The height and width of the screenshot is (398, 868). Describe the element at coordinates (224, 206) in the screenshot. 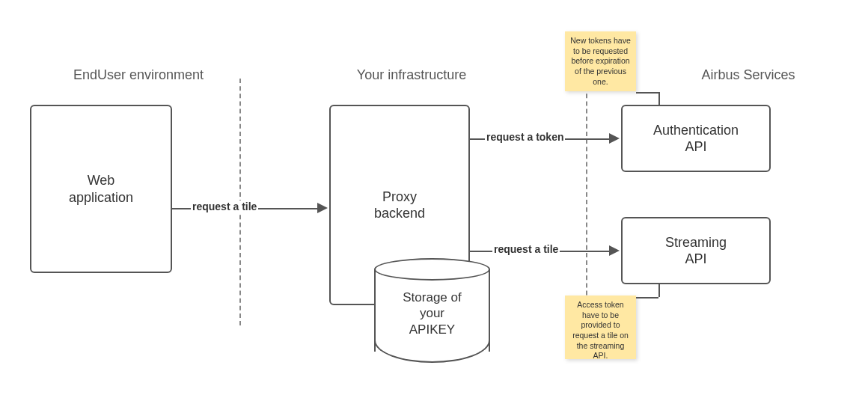

I see `edge-webapp-to-proxy-label: request a tile` at that location.